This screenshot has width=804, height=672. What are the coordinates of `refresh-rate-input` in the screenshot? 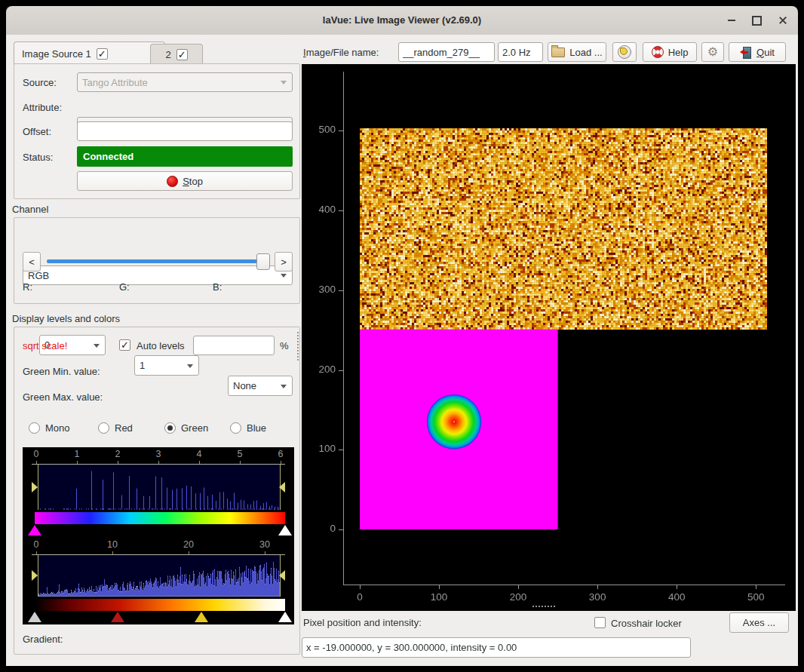 It's located at (520, 52).